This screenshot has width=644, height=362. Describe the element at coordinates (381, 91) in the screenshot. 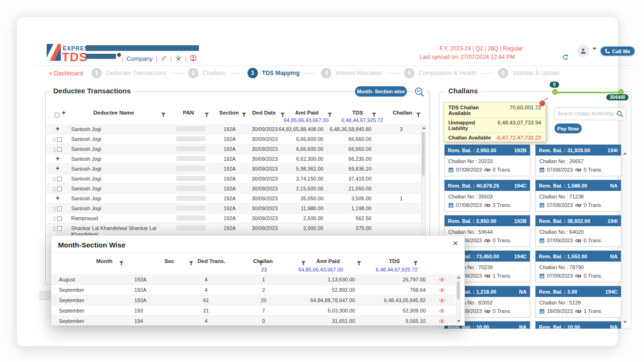

I see `month-section-wise-button: Month- Section wise` at that location.